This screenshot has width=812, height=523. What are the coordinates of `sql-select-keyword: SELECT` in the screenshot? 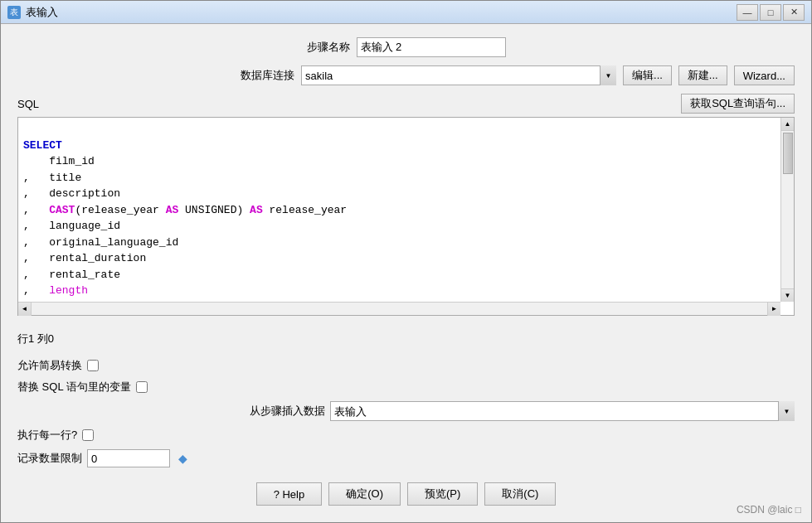 It's located at (43, 146).